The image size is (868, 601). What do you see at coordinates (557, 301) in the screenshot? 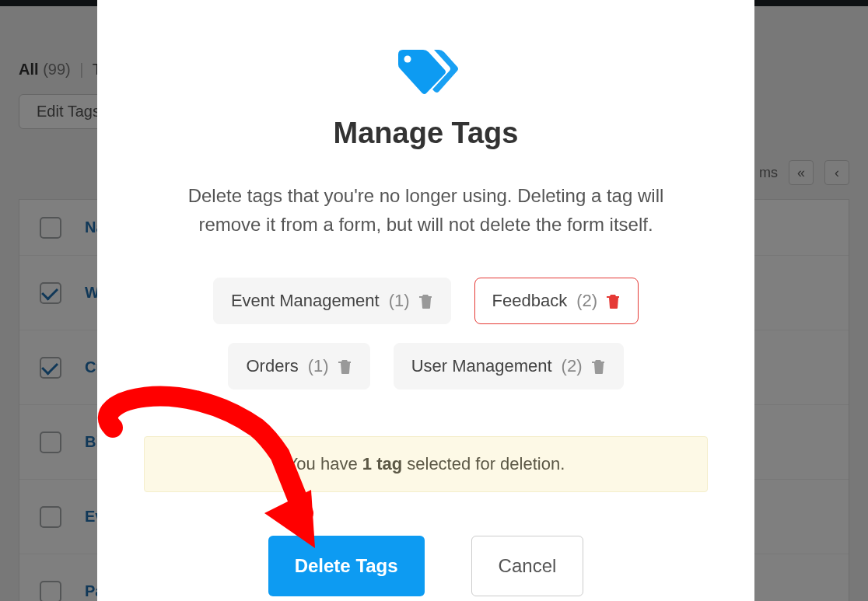
I see `tag-feedback: Feedback (2)` at bounding box center [557, 301].